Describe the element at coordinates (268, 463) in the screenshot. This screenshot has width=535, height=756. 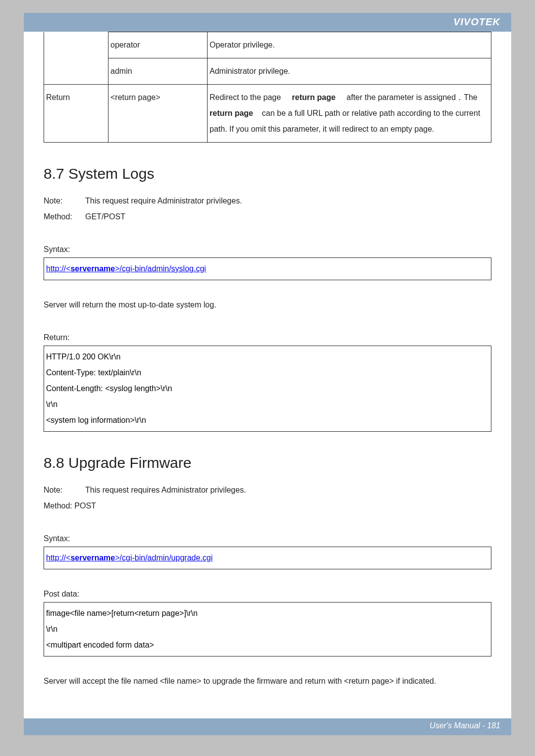
I see `section-heading-upgrade-firmware: 8.8 Upgrade Firmware` at that location.